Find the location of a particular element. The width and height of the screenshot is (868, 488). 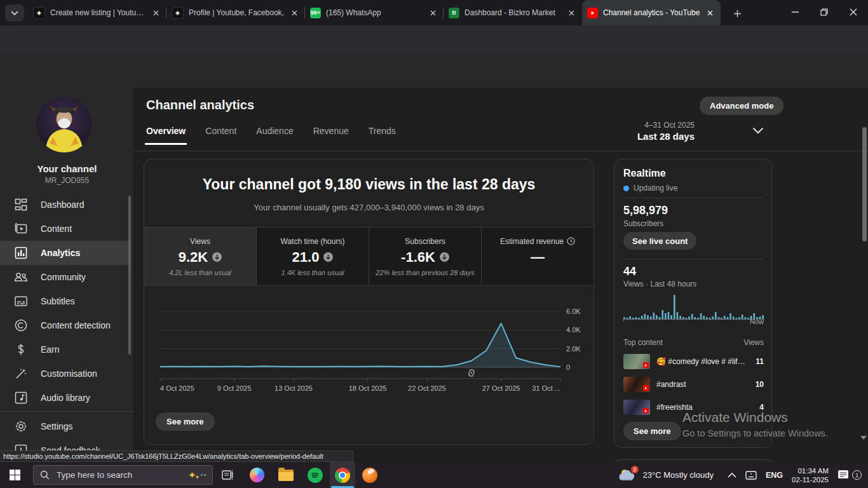

sidebar-item-customisation: Customisation is located at coordinates (65, 374).